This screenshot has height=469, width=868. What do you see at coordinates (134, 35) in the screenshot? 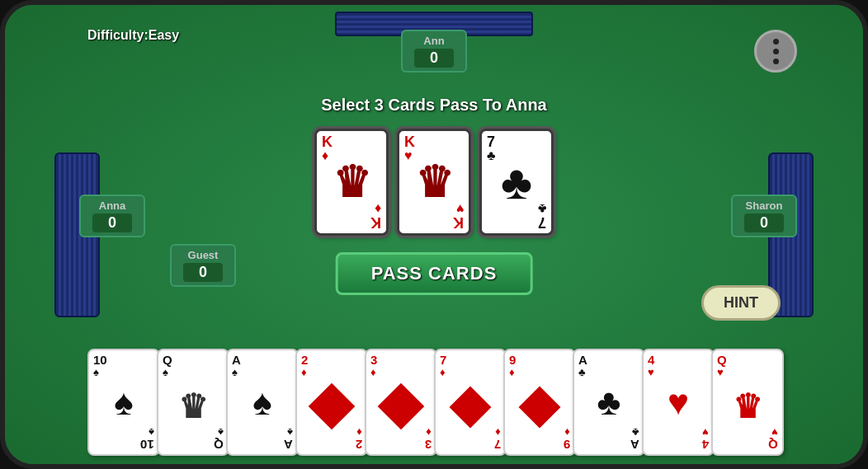
I see `difficulty-label: Difficulty:Easy` at bounding box center [134, 35].